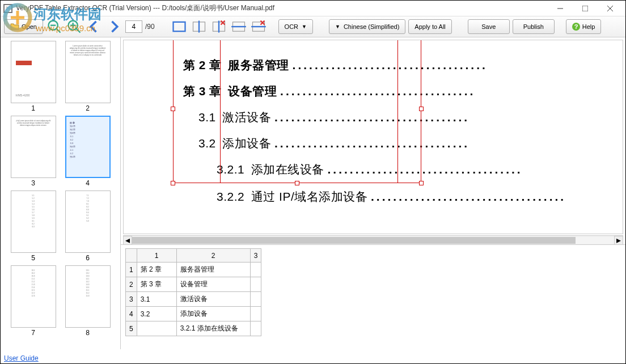 The width and height of the screenshot is (626, 364). What do you see at coordinates (199, 27) in the screenshot?
I see `vline-icon` at bounding box center [199, 27].